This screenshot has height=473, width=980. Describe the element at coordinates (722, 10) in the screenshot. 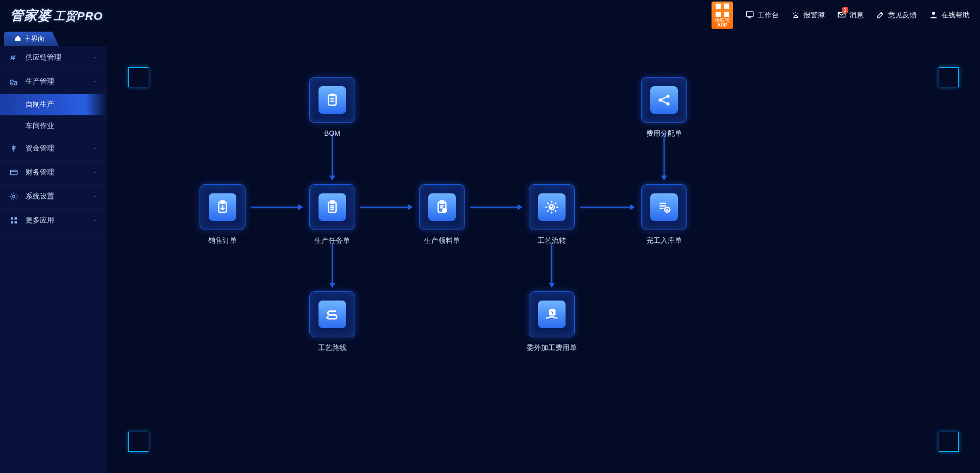

I see `qr-icon` at that location.